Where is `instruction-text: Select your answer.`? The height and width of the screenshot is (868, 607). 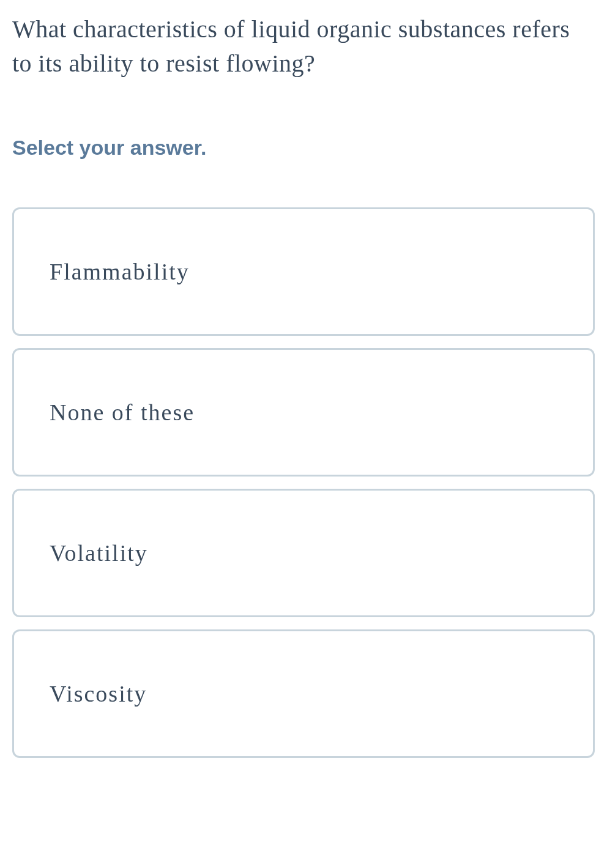
instruction-text: Select your answer. is located at coordinates (304, 148).